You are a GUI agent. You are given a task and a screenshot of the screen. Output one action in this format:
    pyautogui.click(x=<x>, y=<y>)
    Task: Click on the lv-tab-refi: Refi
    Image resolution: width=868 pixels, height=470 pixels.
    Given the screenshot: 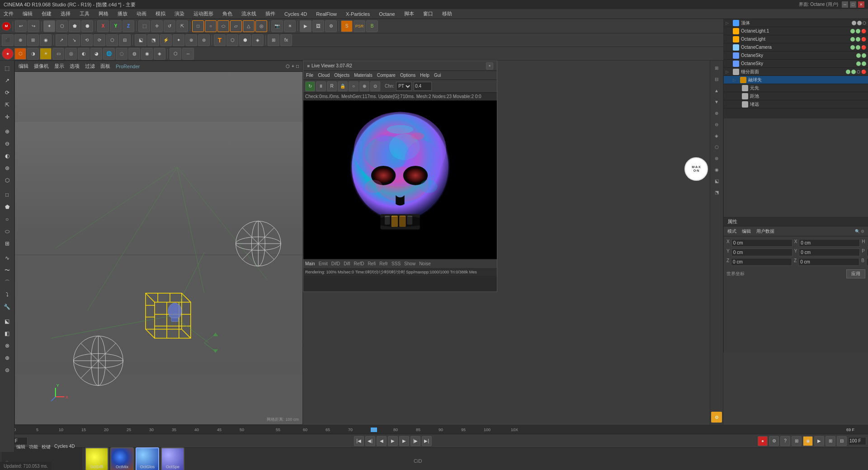 What is the action you would take?
    pyautogui.click(x=372, y=264)
    